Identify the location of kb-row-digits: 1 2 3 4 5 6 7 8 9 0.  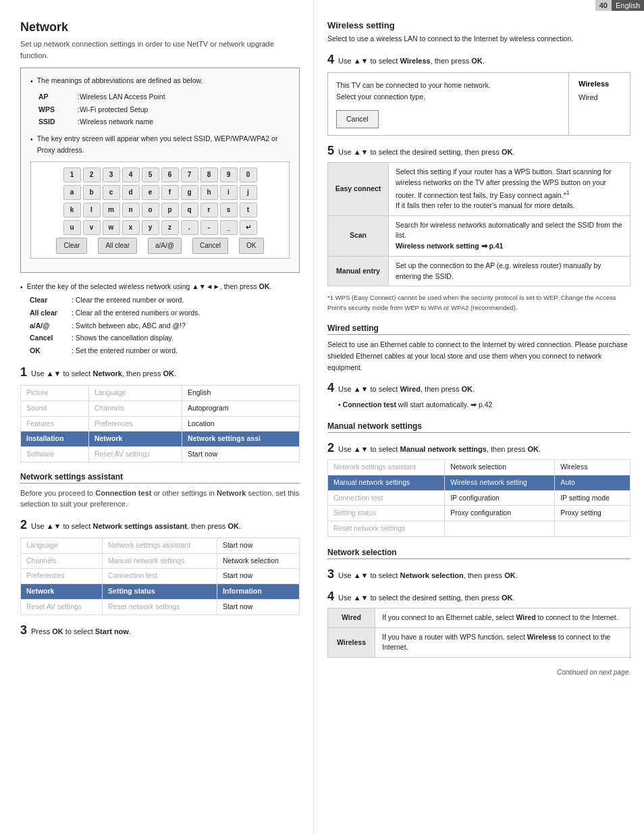
(160, 175).